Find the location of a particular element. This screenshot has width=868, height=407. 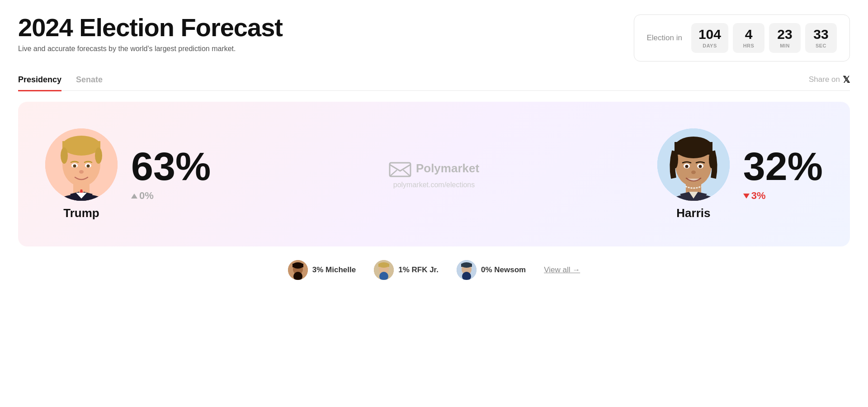

newsom-avatar is located at coordinates (467, 270).